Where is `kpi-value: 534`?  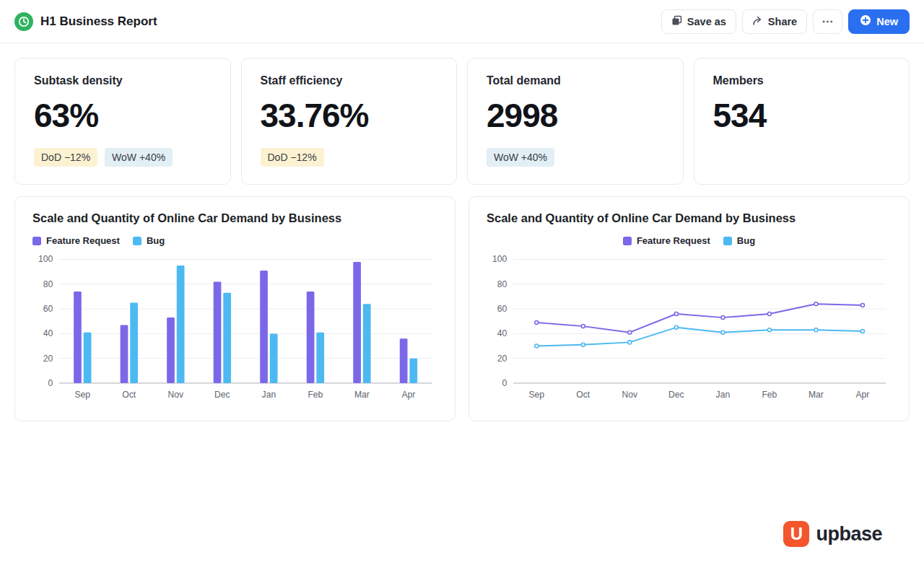
kpi-value: 534 is located at coordinates (802, 115).